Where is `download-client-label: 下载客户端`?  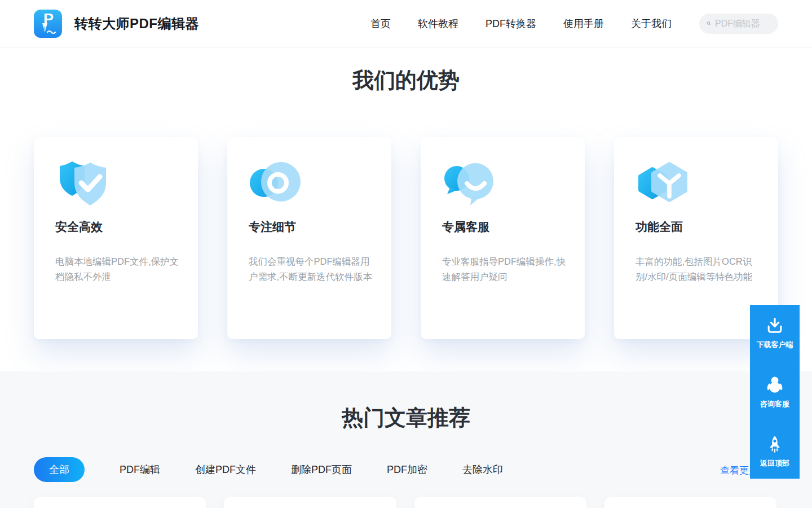
download-client-label: 下载客户端 is located at coordinates (775, 345).